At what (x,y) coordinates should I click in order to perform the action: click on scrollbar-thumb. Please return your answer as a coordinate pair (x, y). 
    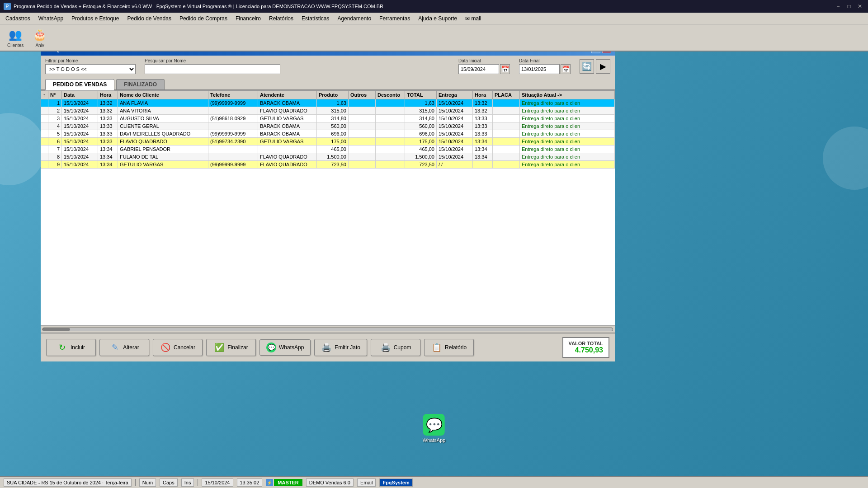
    Looking at the image, I should click on (57, 329).